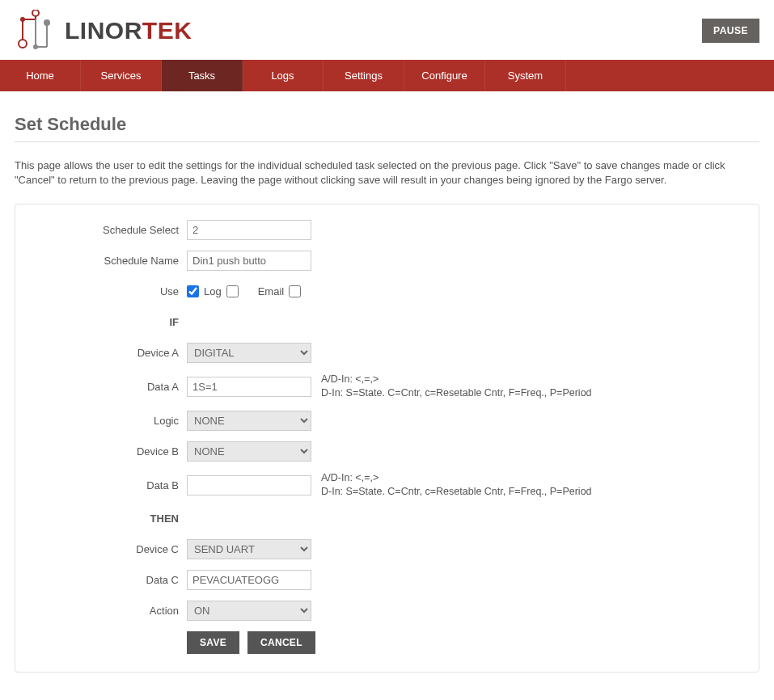  I want to click on schedule-select-label: Schedule Select, so click(110, 230).